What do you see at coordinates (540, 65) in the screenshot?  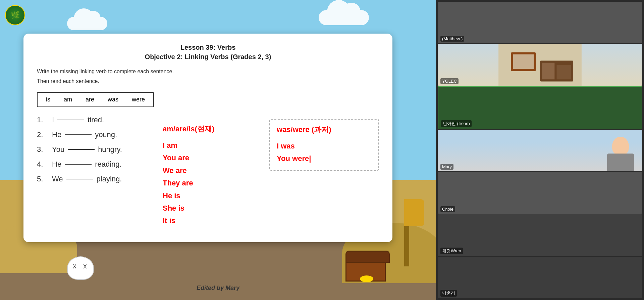 I see `yglec-video-scene` at bounding box center [540, 65].